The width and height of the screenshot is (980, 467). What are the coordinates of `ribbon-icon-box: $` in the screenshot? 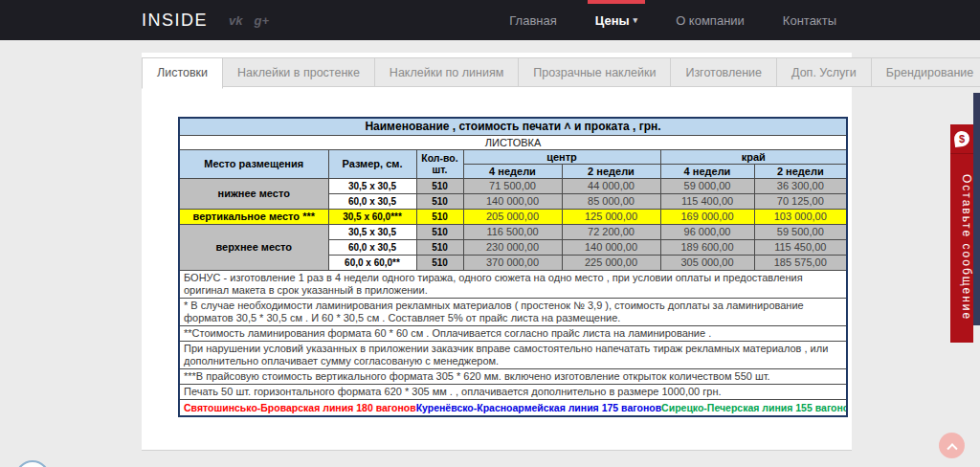 It's located at (962, 140).